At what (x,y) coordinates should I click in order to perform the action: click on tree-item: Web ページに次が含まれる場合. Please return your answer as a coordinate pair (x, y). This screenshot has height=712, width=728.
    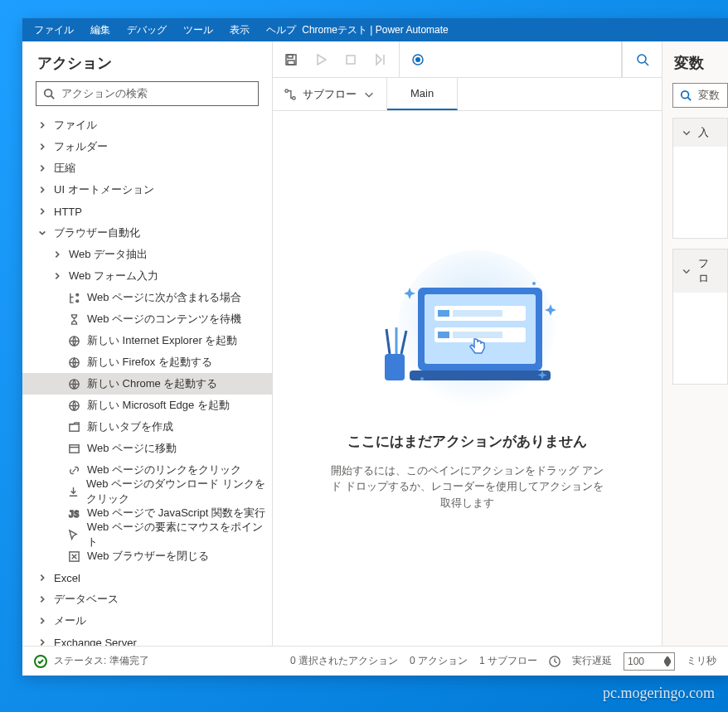
    Looking at the image, I should click on (148, 298).